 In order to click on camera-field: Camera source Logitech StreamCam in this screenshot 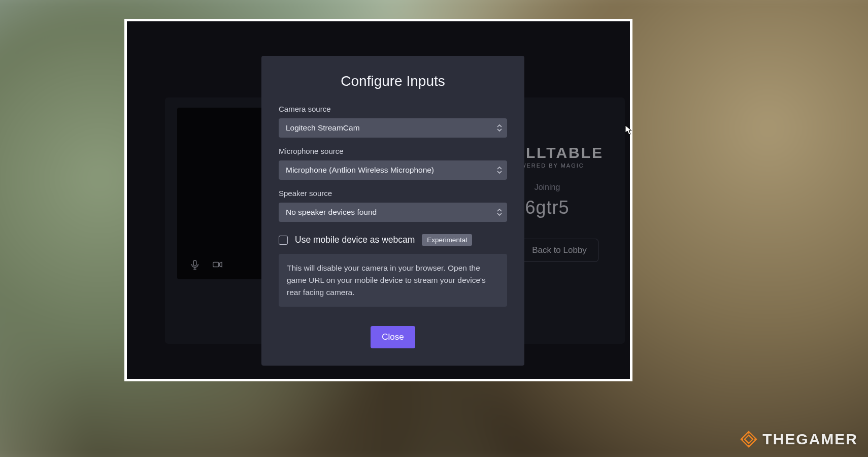, I will do `click(393, 121)`.